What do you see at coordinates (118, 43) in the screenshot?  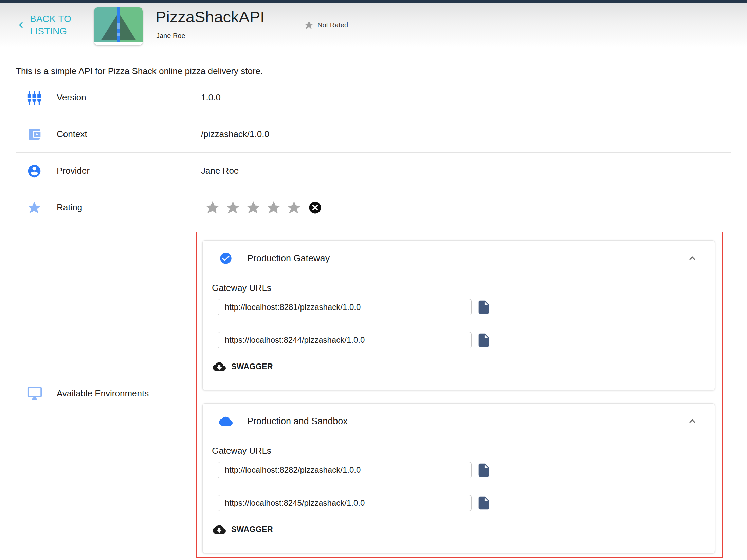 I see `thumbnail-base` at bounding box center [118, 43].